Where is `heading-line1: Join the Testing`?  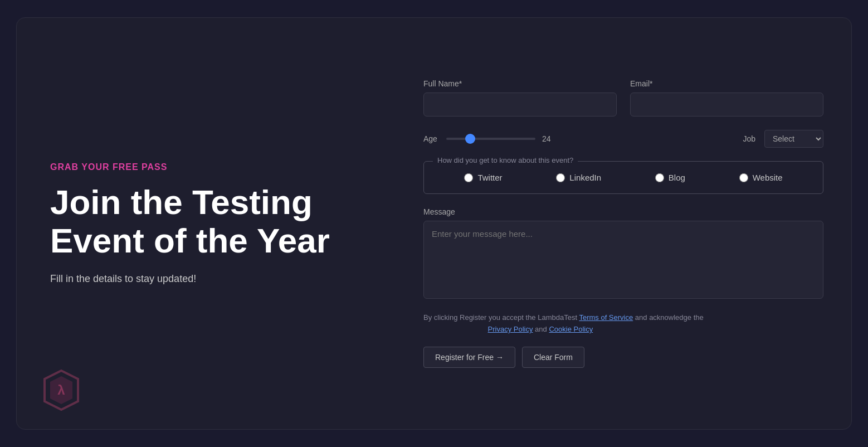 heading-line1: Join the Testing is located at coordinates (182, 202).